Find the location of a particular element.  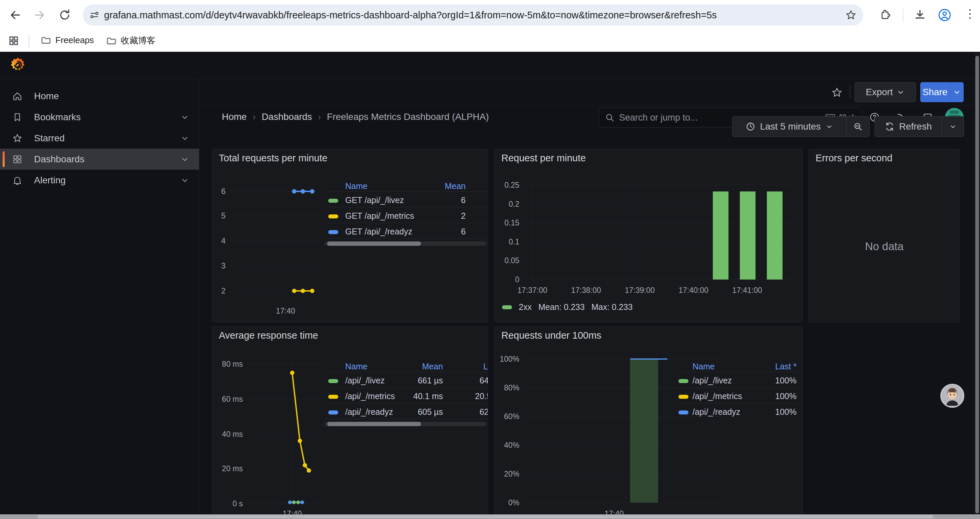

sidebar-item-bookmarks: Bookmarks is located at coordinates (100, 117).